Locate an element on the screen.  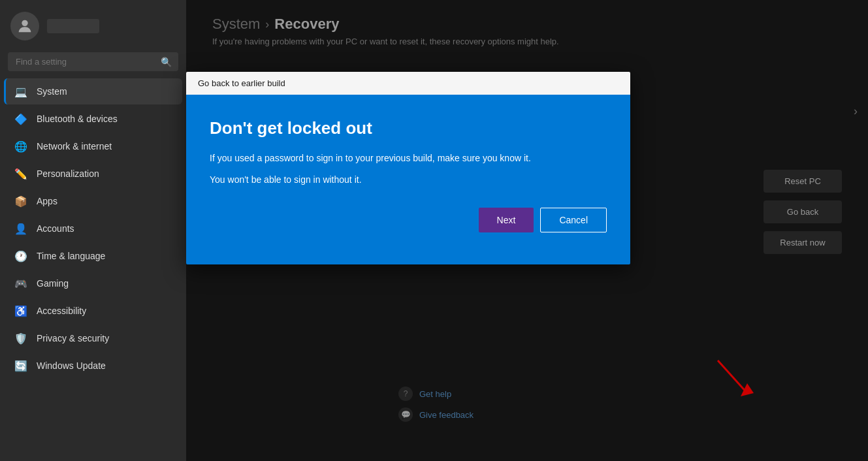
personalization-icon: ✏️ is located at coordinates (21, 174).